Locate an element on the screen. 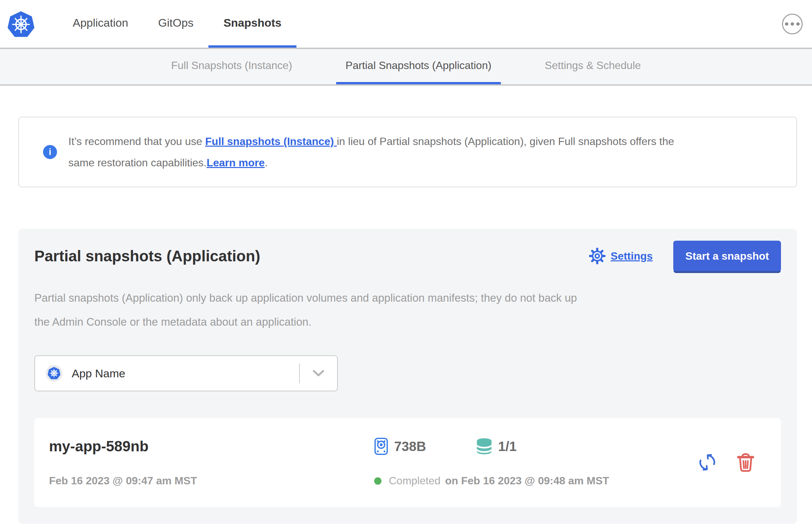 The image size is (812, 530). delete-snapshot-button is located at coordinates (746, 462).